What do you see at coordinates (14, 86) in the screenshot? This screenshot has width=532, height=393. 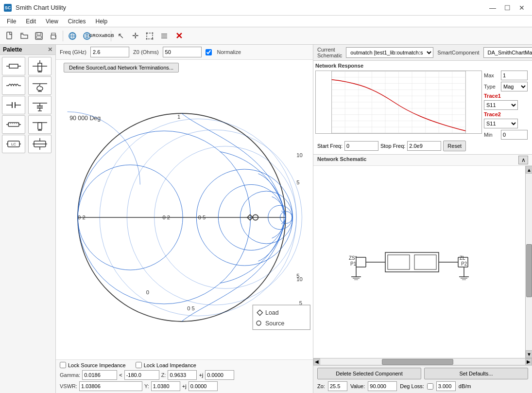 I see `palette-inductor-series` at bounding box center [14, 86].